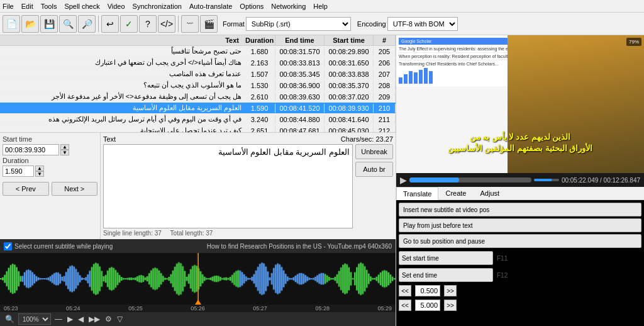 This screenshot has width=644, height=326. What do you see at coordinates (405, 291) in the screenshot?
I see `step1-decrease: <<` at bounding box center [405, 291].